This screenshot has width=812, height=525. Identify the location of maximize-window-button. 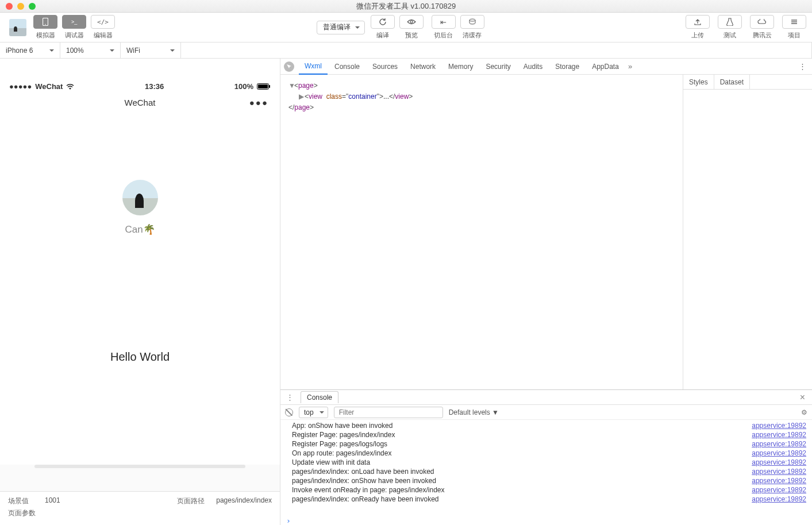
(32, 6).